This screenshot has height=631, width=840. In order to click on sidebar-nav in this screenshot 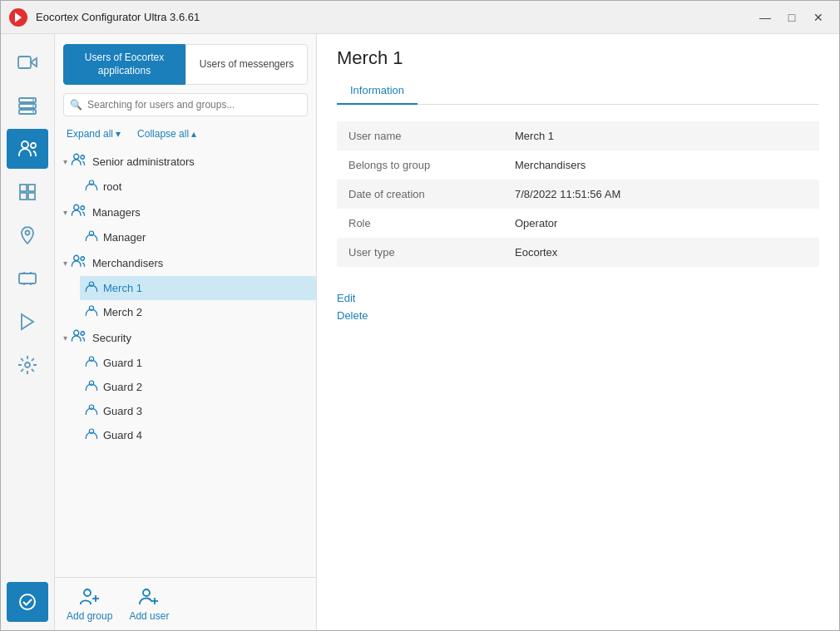, I will do `click(28, 333)`.